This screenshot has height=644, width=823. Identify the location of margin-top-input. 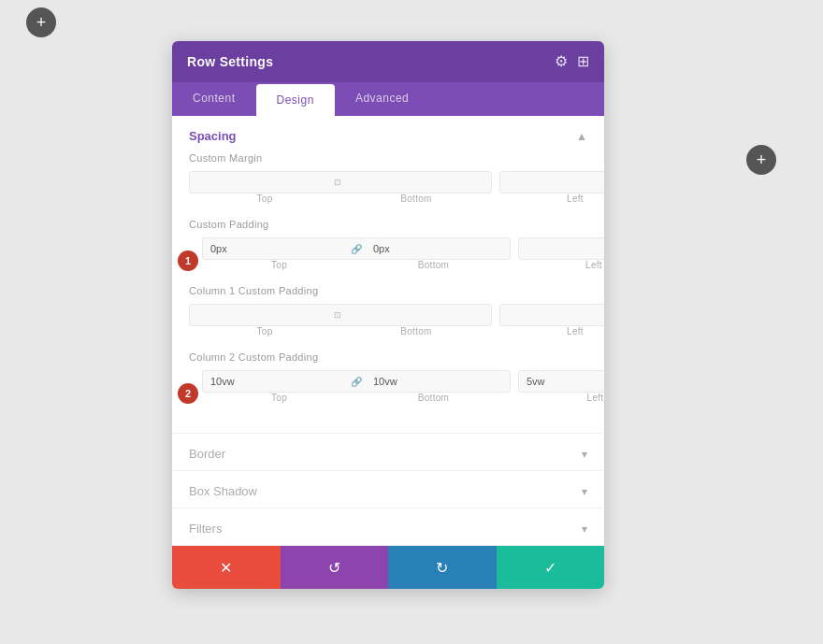
(262, 182).